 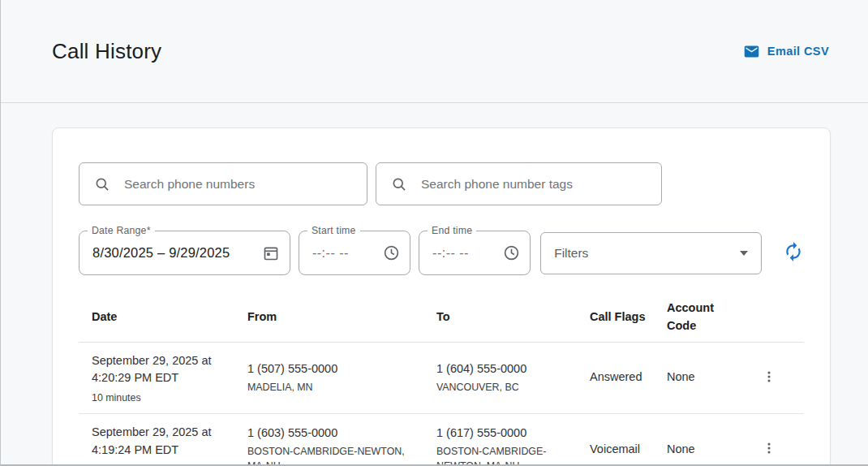 What do you see at coordinates (503, 434) in the screenshot?
I see `to-number: 1 (617) 555-0000` at bounding box center [503, 434].